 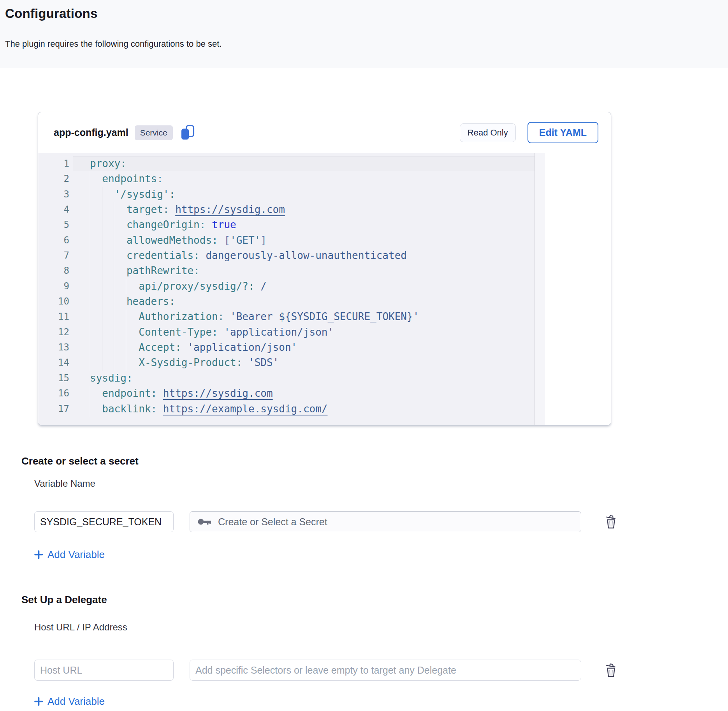 What do you see at coordinates (56, 393) in the screenshot?
I see `line-number: 16` at bounding box center [56, 393].